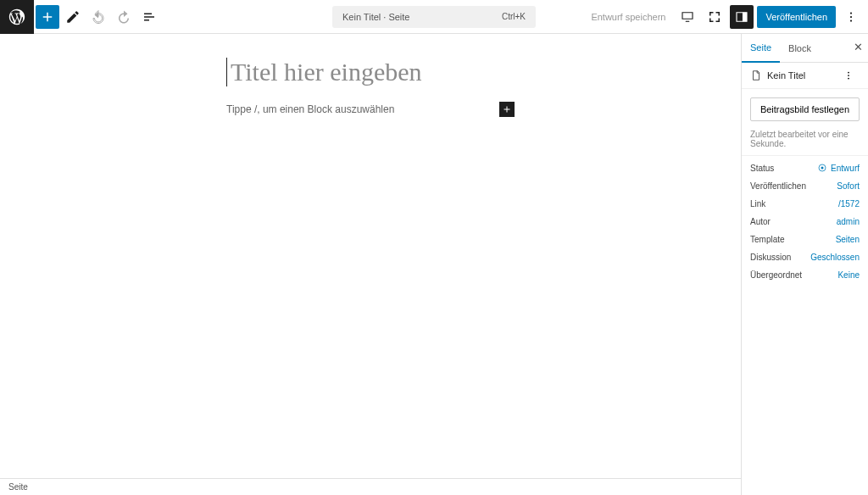  What do you see at coordinates (805, 76) in the screenshot?
I see `panel-header: Kein Titel` at bounding box center [805, 76].